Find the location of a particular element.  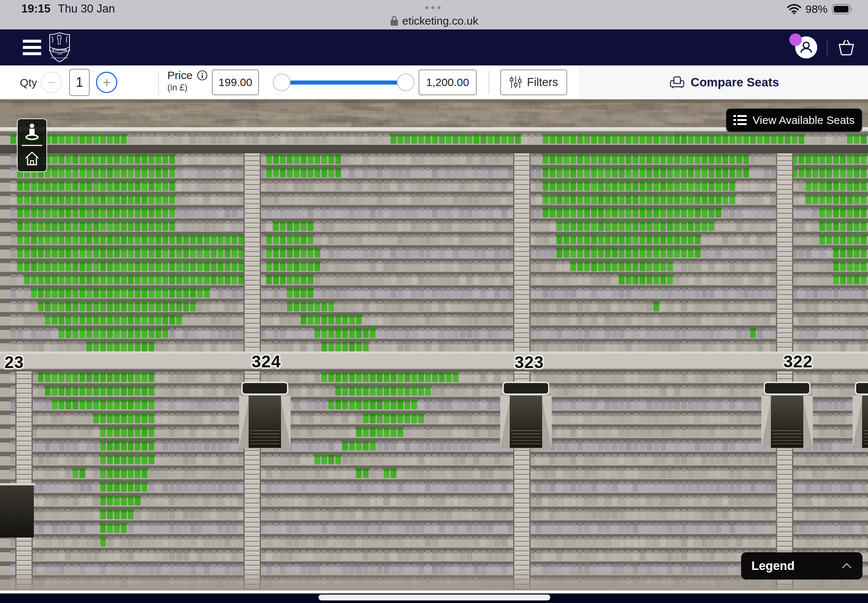

qty-plus-button: + is located at coordinates (107, 82).